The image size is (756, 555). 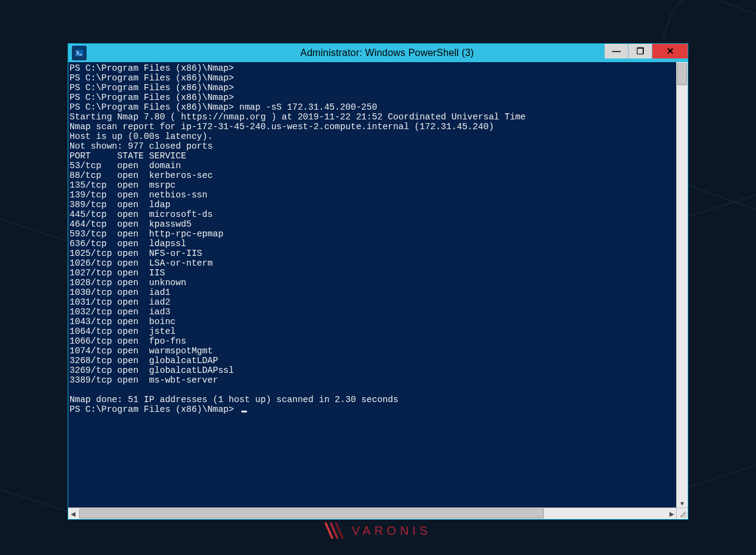 I want to click on titlebar: Administrator: Windows PowerShell (3) — …, so click(x=378, y=53).